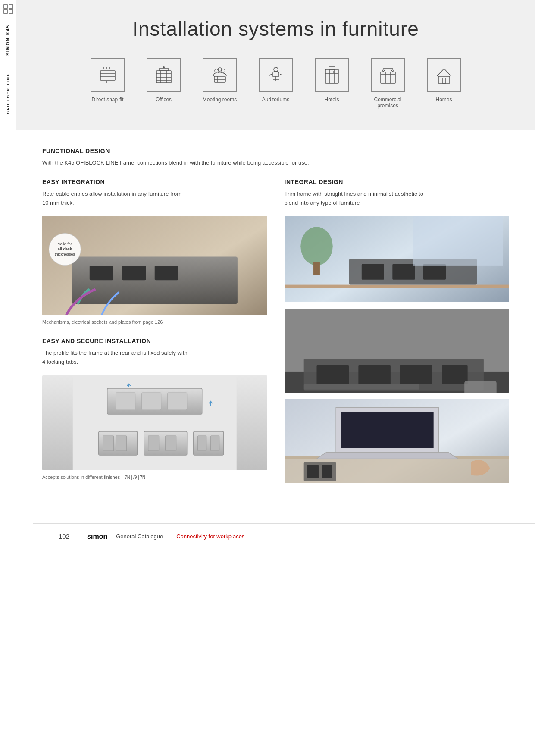 Image resolution: width=535 pixels, height=756 pixels. I want to click on icon-item-auditoriums: Auditoriums, so click(276, 80).